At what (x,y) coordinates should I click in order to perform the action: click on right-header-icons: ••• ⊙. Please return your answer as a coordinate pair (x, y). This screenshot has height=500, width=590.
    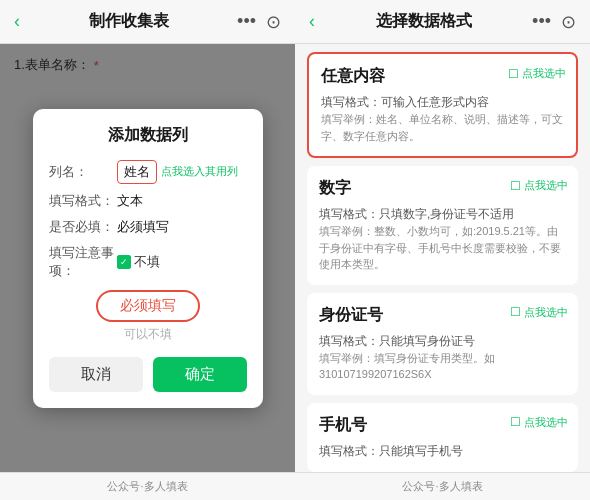
    Looking at the image, I should click on (554, 22).